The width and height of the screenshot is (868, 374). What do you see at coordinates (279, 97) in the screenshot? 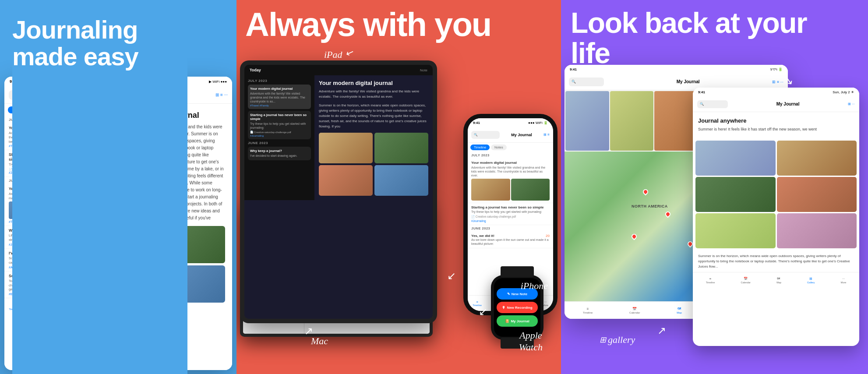
I see `ipad-entry-1-body: Adventure with the family! We visited gr…` at bounding box center [279, 97].